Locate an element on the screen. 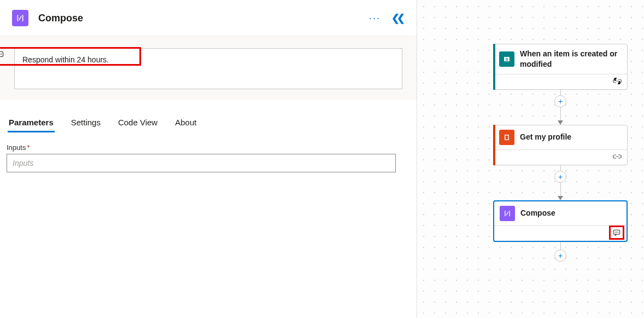  inputs-label: Inputs * is located at coordinates (208, 148).